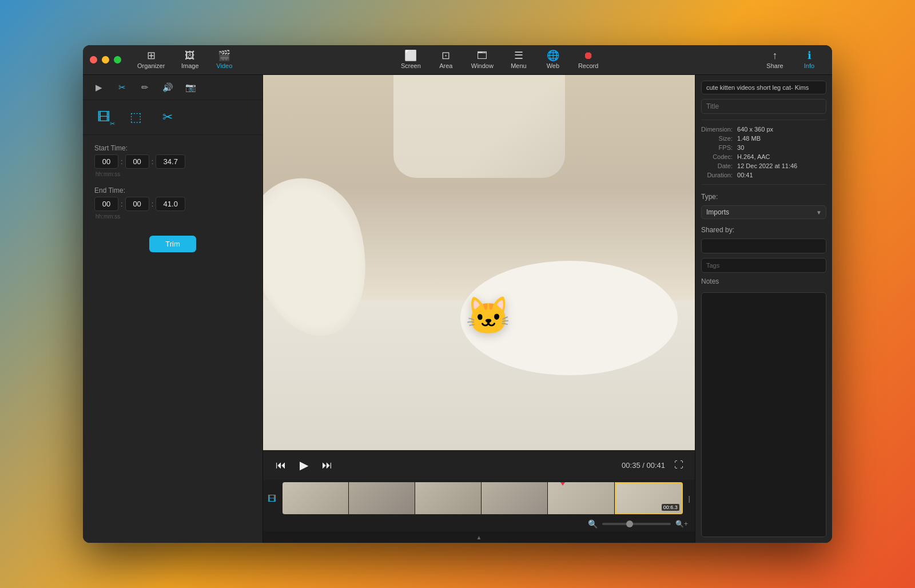  I want to click on end-time-inputs: : :, so click(173, 204).